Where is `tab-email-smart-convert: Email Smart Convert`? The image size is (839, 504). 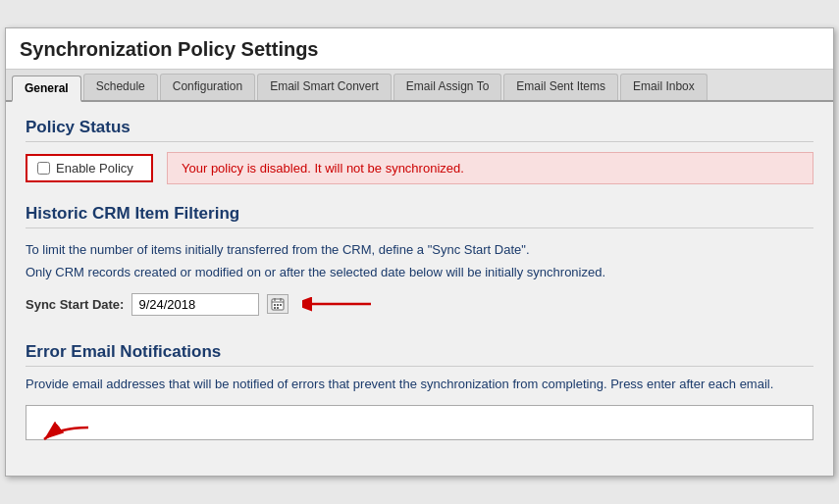
tab-email-smart-convert: Email Smart Convert is located at coordinates (324, 86).